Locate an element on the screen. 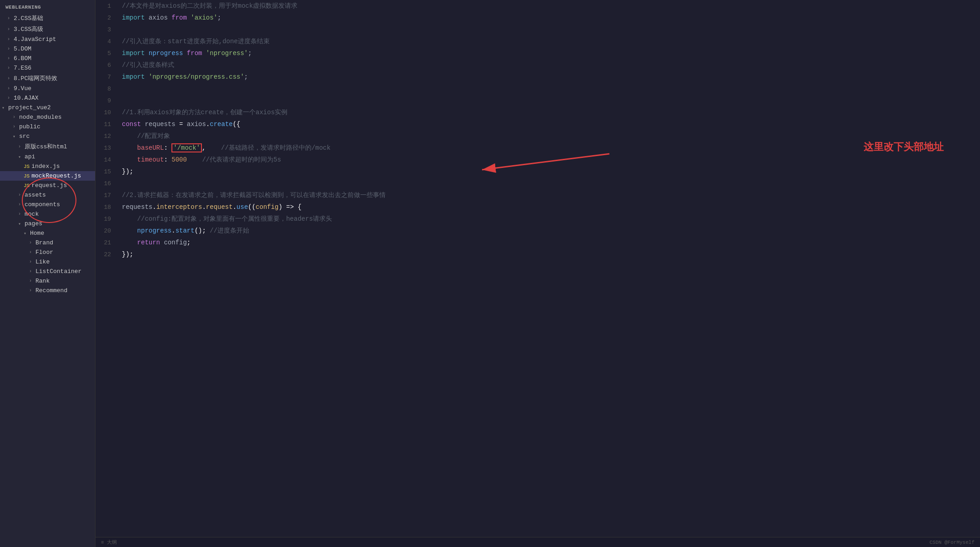  code-line-2: 2import axios from 'axios'; is located at coordinates (538, 18).